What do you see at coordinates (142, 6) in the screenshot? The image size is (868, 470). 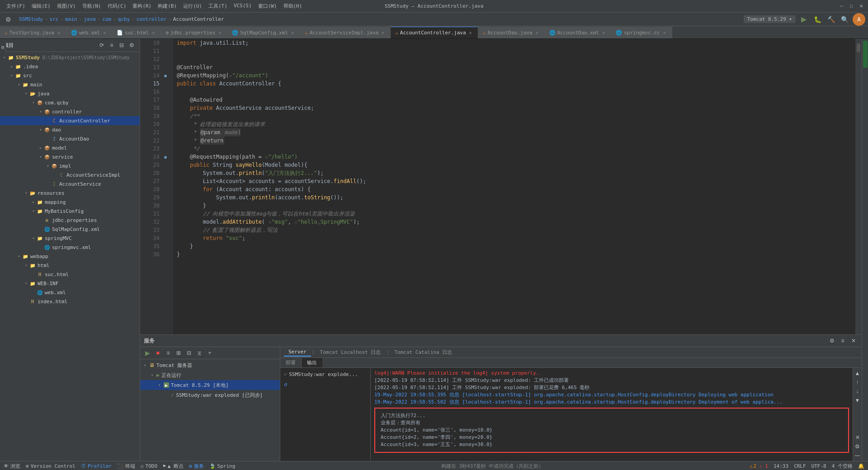 I see `menu-refactor: 重构(R)` at bounding box center [142, 6].